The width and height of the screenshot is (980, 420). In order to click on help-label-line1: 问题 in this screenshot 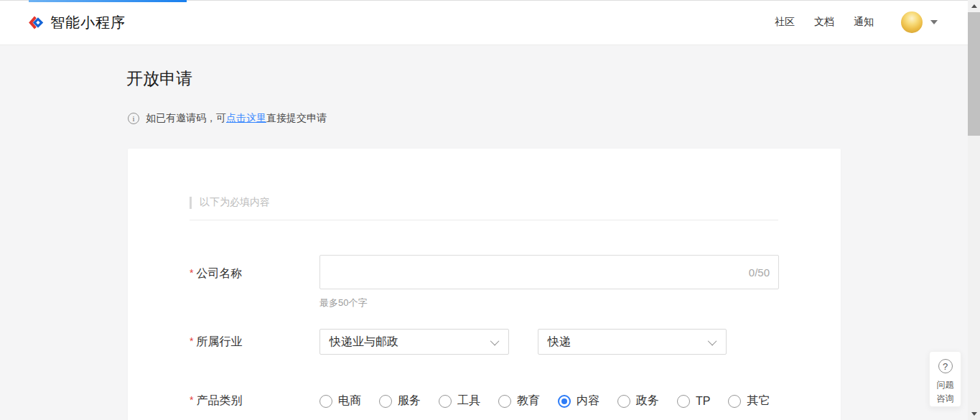, I will do `click(946, 385)`.